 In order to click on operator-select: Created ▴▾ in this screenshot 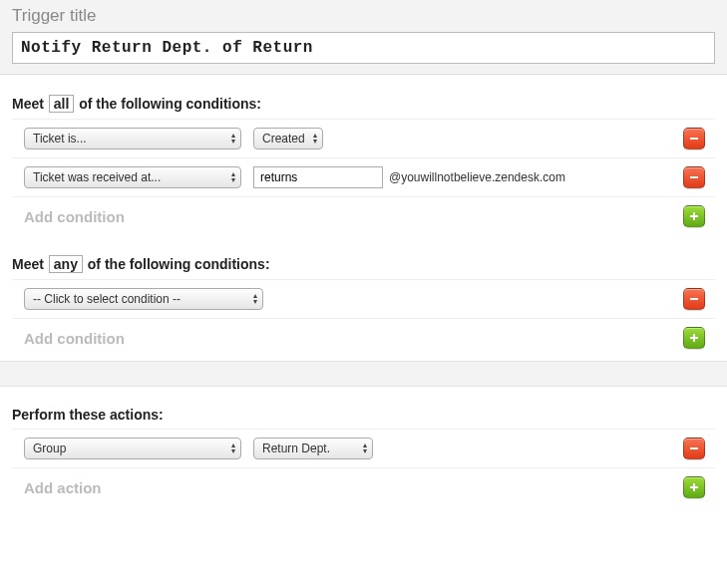, I will do `click(288, 139)`.